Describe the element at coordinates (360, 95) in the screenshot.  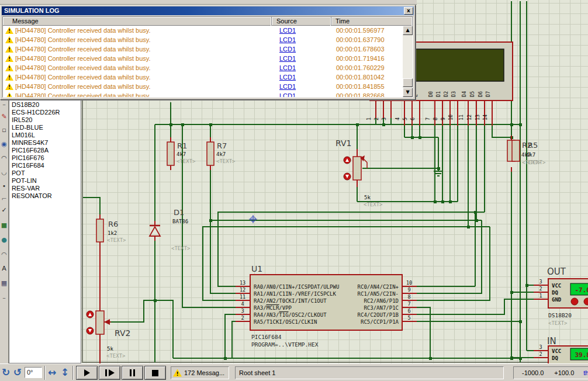
I see `log-time: 00:00:01.882668` at that location.